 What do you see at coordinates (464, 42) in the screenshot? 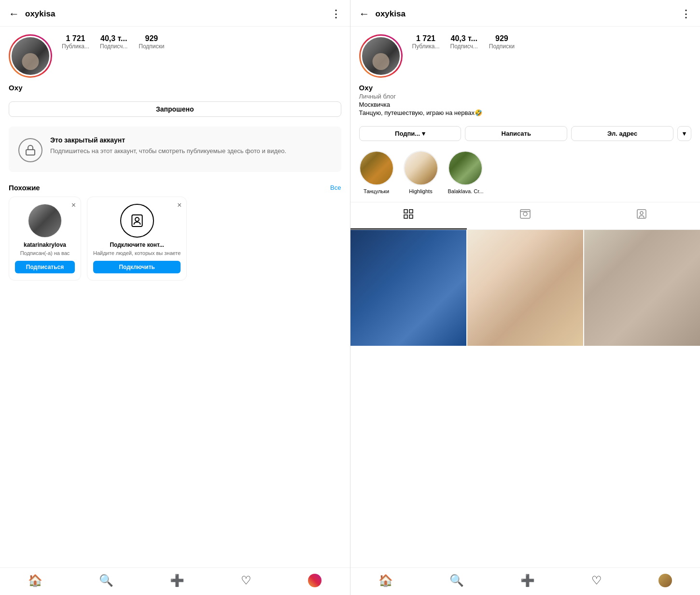
I see `followers-stat-right: 40,3 т... Подписч...` at bounding box center [464, 42].